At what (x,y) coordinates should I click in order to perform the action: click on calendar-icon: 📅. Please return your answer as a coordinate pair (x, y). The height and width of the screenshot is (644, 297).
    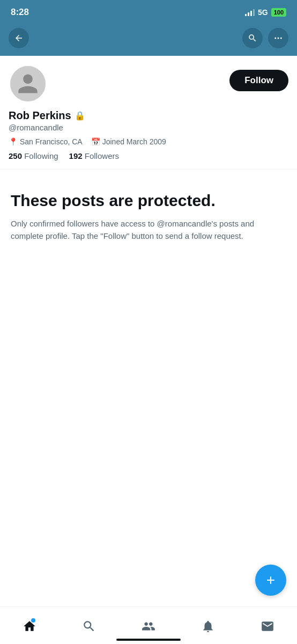
    Looking at the image, I should click on (95, 142).